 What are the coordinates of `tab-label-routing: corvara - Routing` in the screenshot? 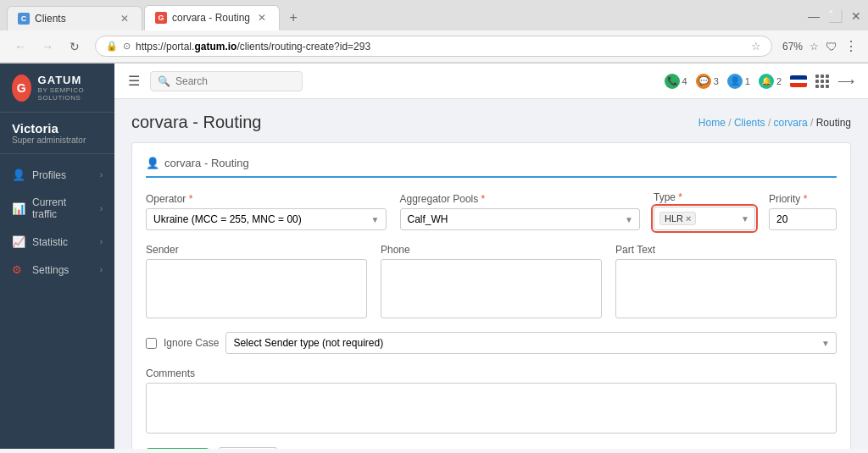 It's located at (211, 18).